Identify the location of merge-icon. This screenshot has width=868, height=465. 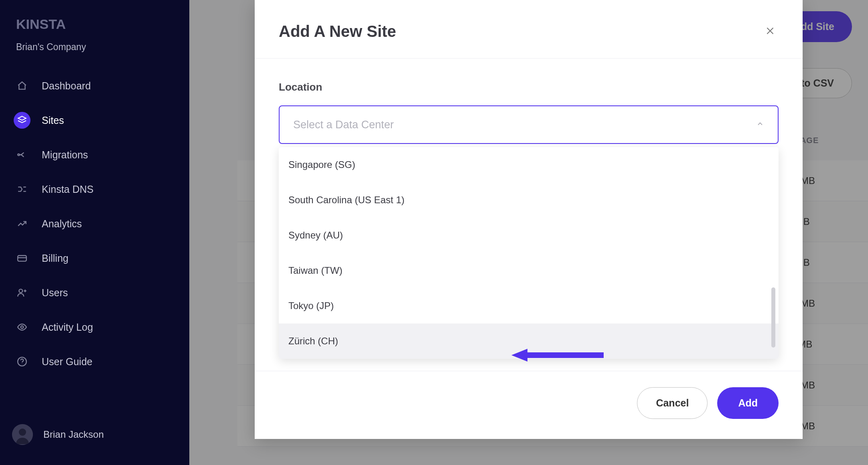
(22, 155).